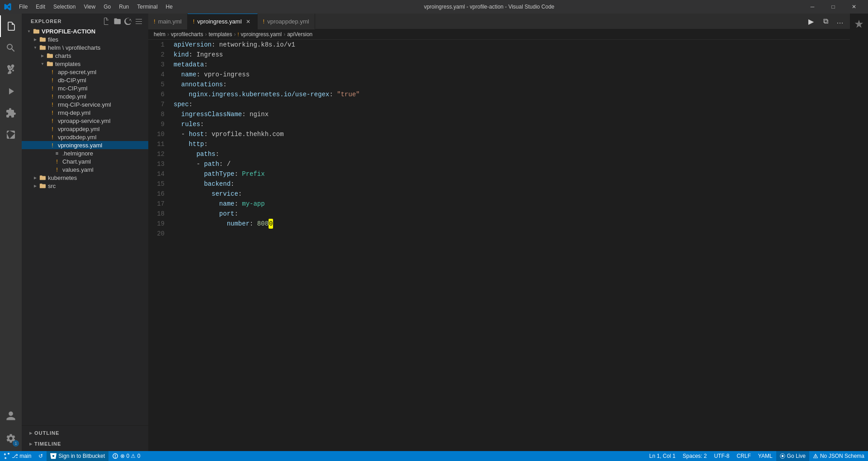 This screenshot has width=868, height=461. I want to click on activity-explorer, so click(11, 26).